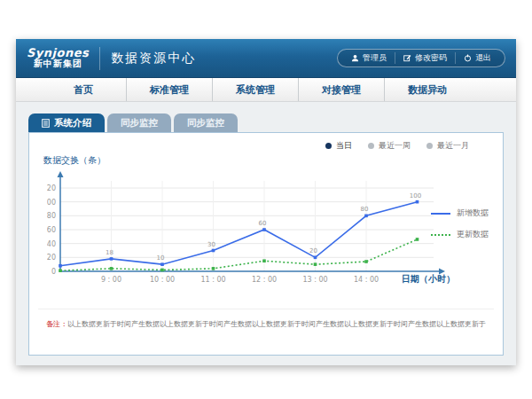 This screenshot has width=532, height=399. I want to click on tab-label: 系统介绍, so click(73, 123).